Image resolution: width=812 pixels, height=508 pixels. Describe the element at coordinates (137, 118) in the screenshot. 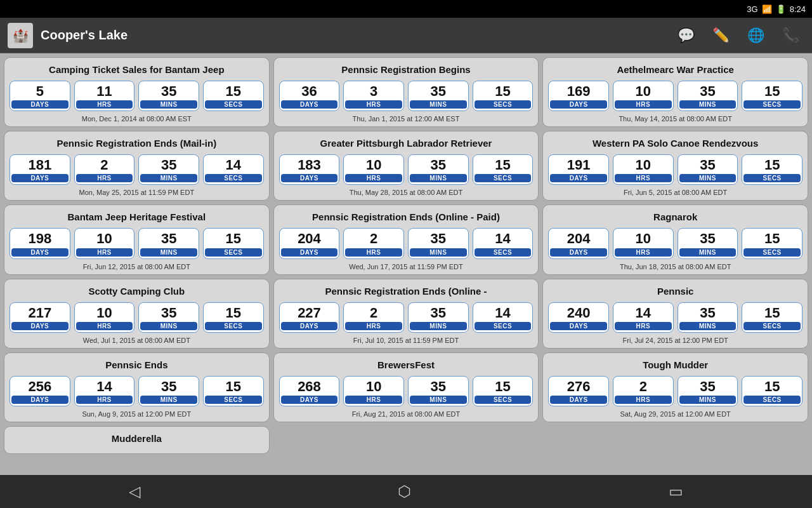

I see `event-date: Mon, Dec 1, 2014 at 08:00 AM EST` at that location.